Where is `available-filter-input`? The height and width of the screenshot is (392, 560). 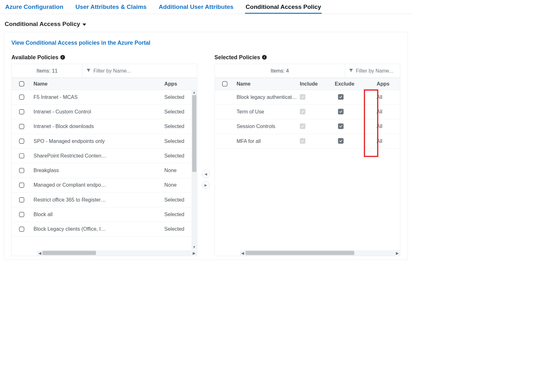
available-filter-input is located at coordinates (144, 71).